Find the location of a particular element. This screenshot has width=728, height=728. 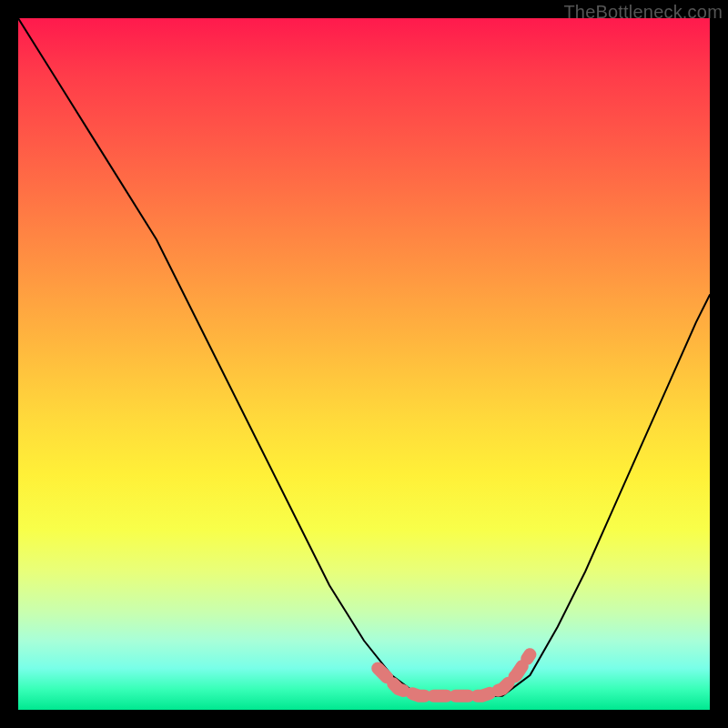

valley-highlight-path is located at coordinates (453, 675).